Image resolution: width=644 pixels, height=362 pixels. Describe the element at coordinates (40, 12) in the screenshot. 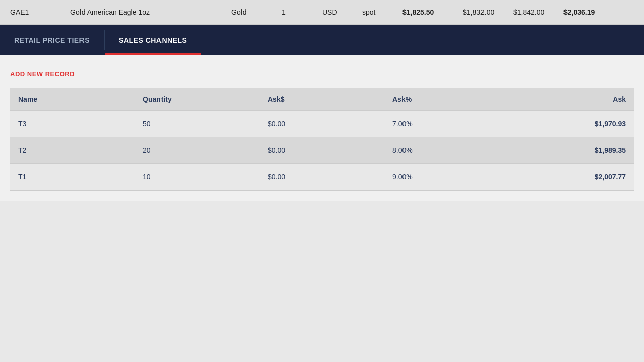

I see `product-sku: GAE1` at that location.